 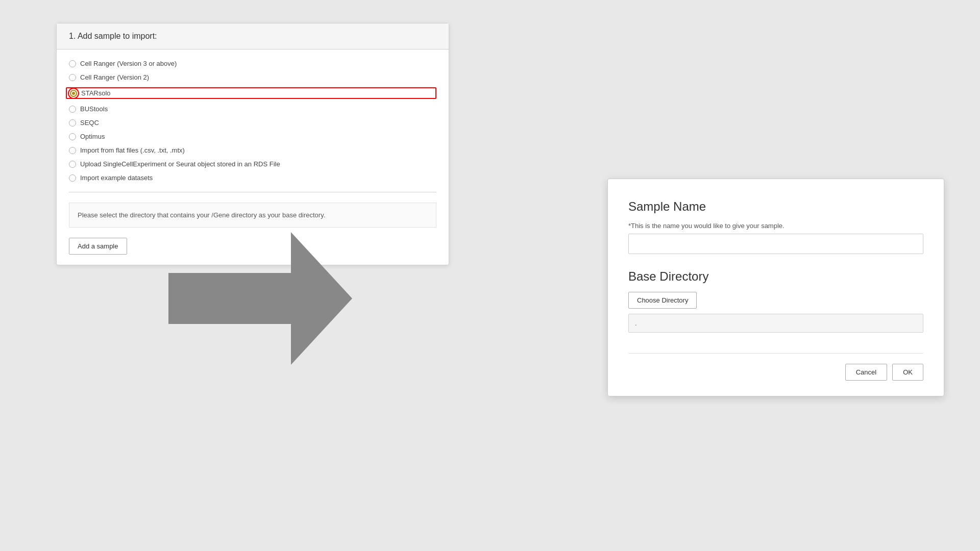 What do you see at coordinates (129, 63) in the screenshot?
I see `label-cellranger3: Cell Ranger (Version 3 or above)` at bounding box center [129, 63].